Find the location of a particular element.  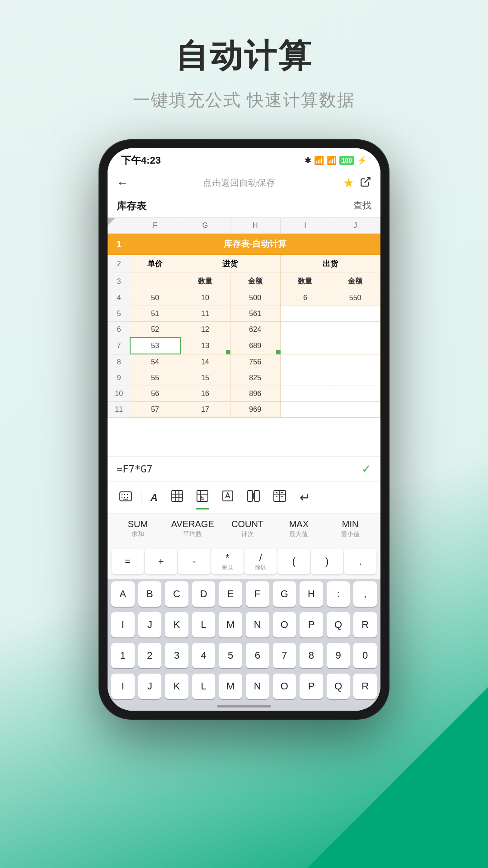

cell-4i: 6 is located at coordinates (305, 298).